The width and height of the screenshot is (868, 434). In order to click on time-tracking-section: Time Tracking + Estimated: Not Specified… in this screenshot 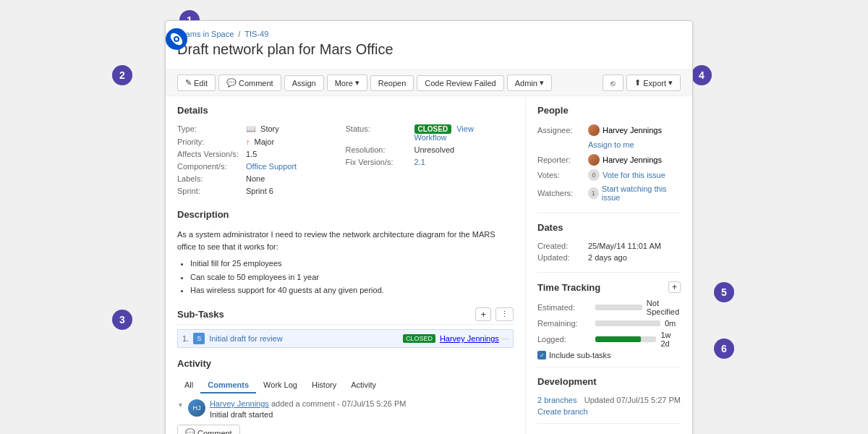, I will do `click(609, 324)`.